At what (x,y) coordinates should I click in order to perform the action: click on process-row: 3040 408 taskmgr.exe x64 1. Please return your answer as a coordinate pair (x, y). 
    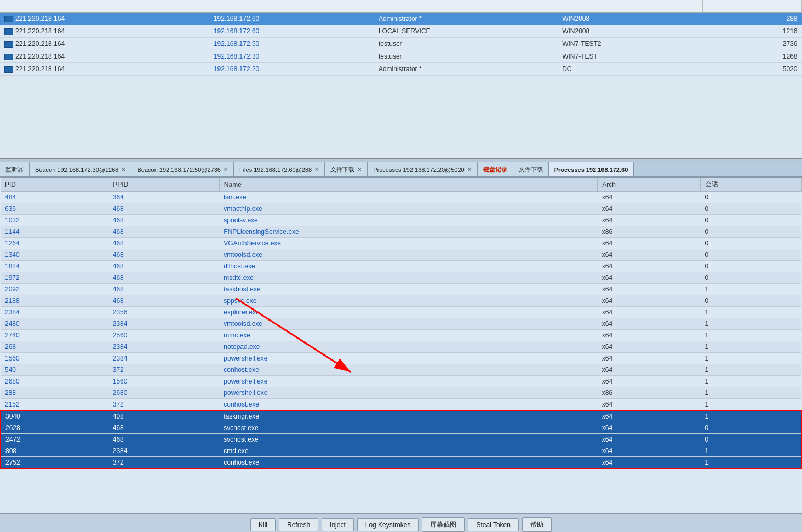
    Looking at the image, I should click on (401, 416).